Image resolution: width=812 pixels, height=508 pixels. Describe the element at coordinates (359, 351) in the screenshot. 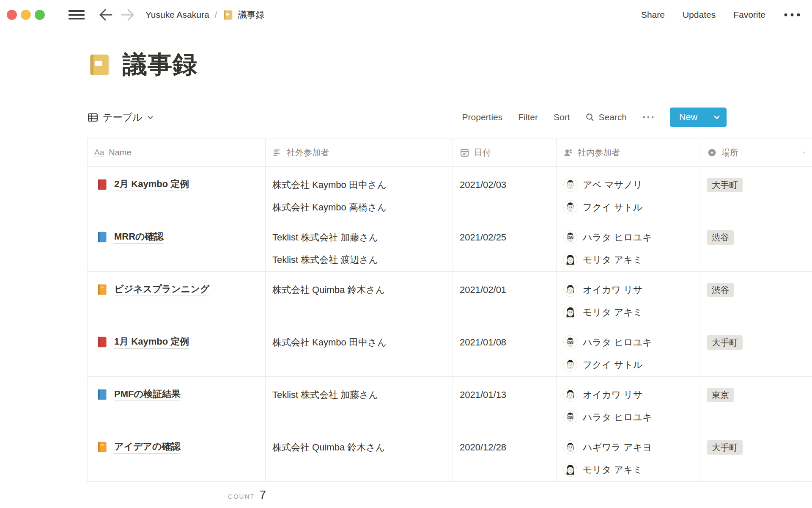

I see `cell-external-participants: 株式会社 Kaymbo 田中さん` at that location.